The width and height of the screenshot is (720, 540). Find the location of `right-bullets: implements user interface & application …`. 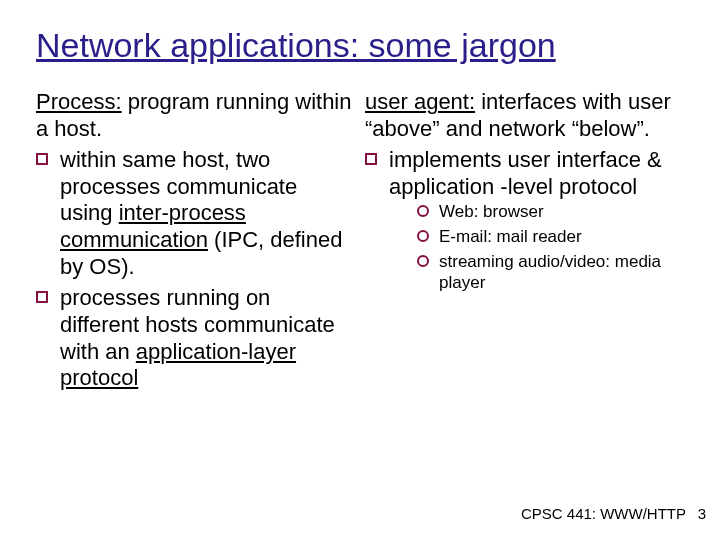

right-bullets: implements user interface & application … is located at coordinates (524, 220).